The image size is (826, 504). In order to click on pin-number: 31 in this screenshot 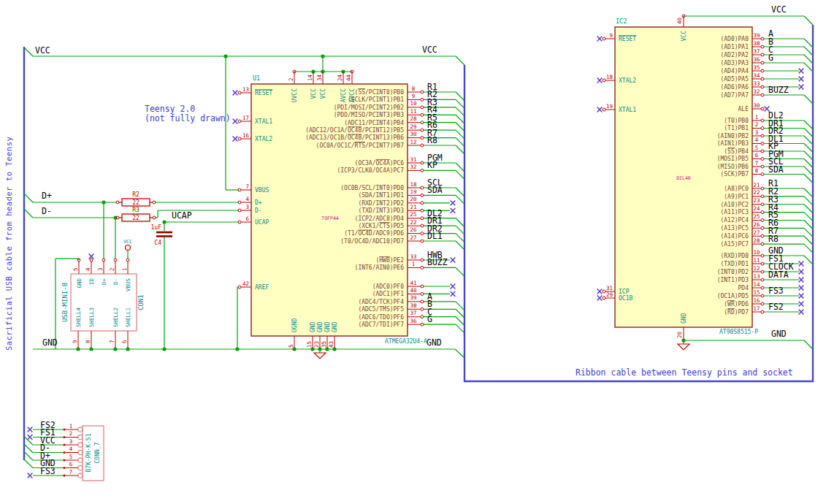, I will do `click(413, 159)`.